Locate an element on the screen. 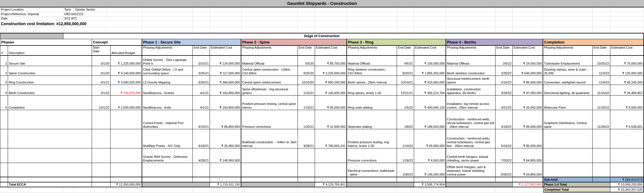 Image resolution: width=644 pixels, height=193 pixels. cell-completion-end-date: 11/3/22 is located at coordinates (601, 71).